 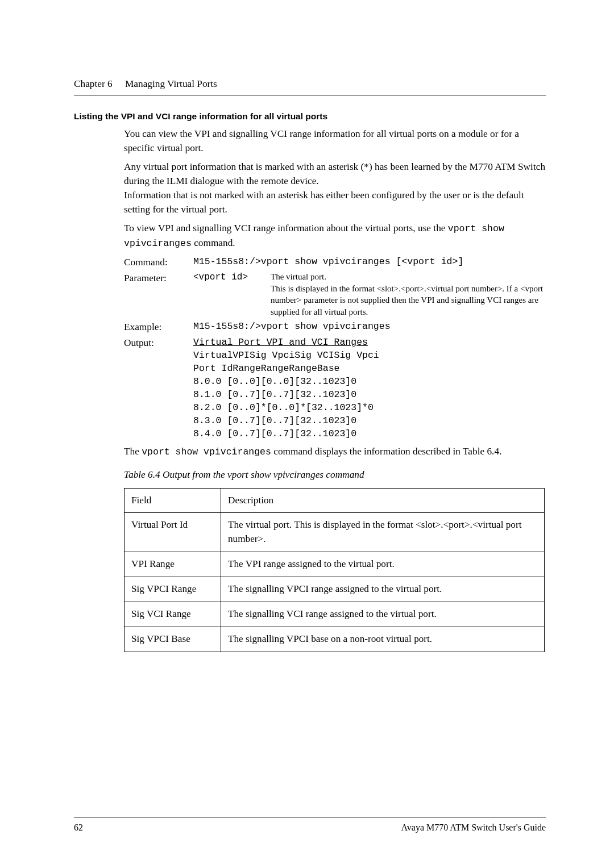 I want to click on afterdef-cmd: vport show vpivciranges, so click(x=206, y=452).